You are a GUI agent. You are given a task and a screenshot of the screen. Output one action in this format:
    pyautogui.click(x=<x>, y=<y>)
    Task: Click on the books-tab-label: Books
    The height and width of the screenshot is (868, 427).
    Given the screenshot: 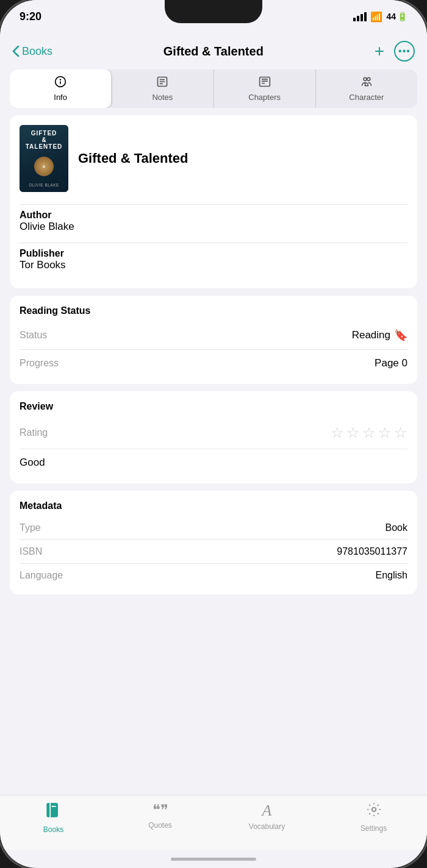 What is the action you would take?
    pyautogui.click(x=54, y=830)
    